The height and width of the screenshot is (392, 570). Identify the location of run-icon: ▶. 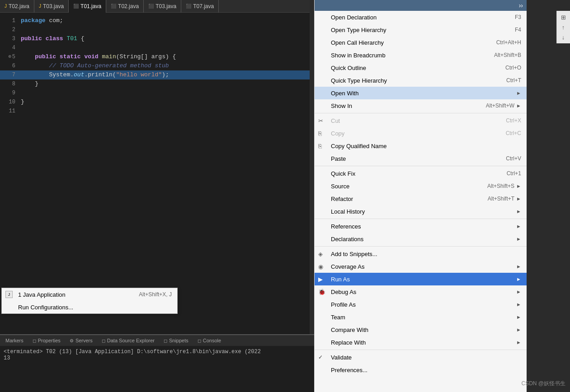
(320, 279).